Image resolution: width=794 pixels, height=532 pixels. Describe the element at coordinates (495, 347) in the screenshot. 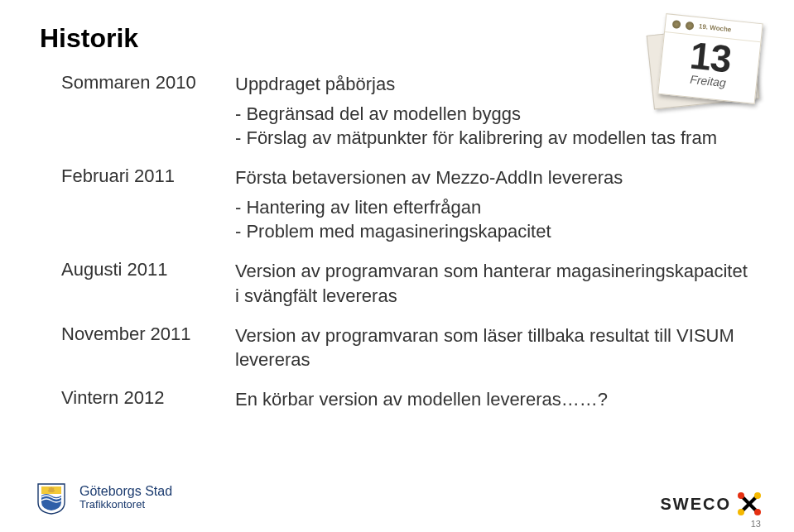

I see `timeline-value: Version av programvaran som läser tillba…` at that location.